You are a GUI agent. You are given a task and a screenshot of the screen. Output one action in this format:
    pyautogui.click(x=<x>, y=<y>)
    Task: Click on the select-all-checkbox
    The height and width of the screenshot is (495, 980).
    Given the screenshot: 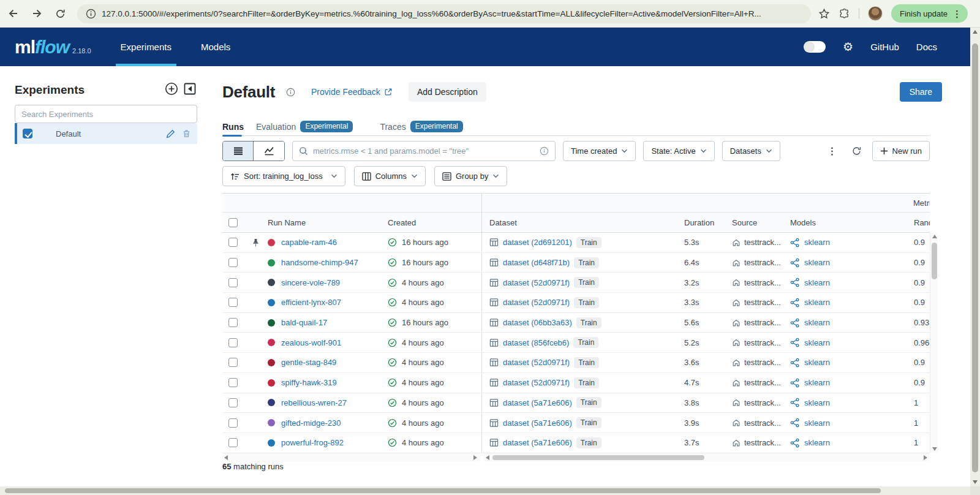 What is the action you would take?
    pyautogui.click(x=233, y=223)
    